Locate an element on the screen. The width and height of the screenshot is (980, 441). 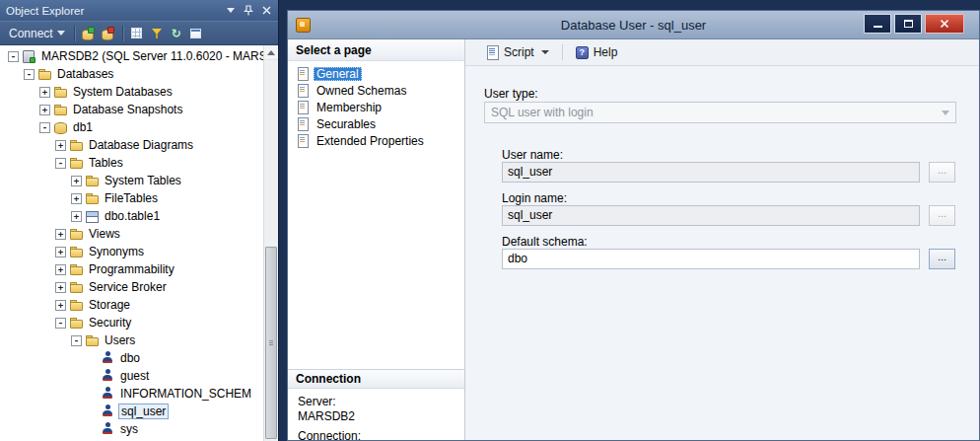
login-name-browse-button: ... is located at coordinates (943, 215).